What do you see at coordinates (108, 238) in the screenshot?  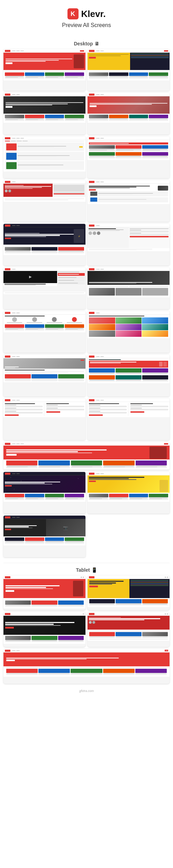 I see `left-panel` at bounding box center [108, 238].